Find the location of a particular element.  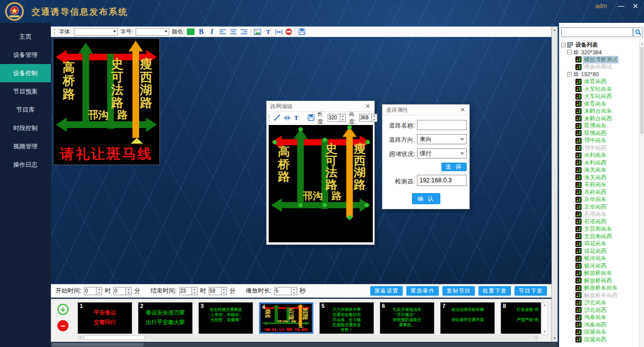

save-icon is located at coordinates (302, 32).